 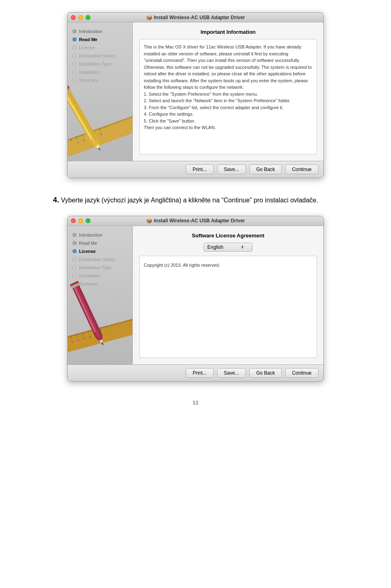 I want to click on titlebar-2: 📦 Install Wireless-AC USB Adapter Driver, so click(x=196, y=221).